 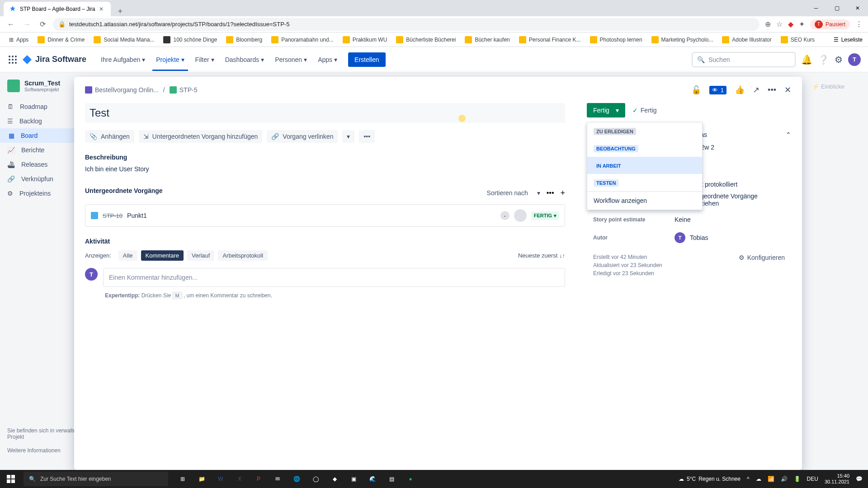 I want to click on taskbar-search: 🔍 Zur Suche Text hier eingeben, so click(x=96, y=479).